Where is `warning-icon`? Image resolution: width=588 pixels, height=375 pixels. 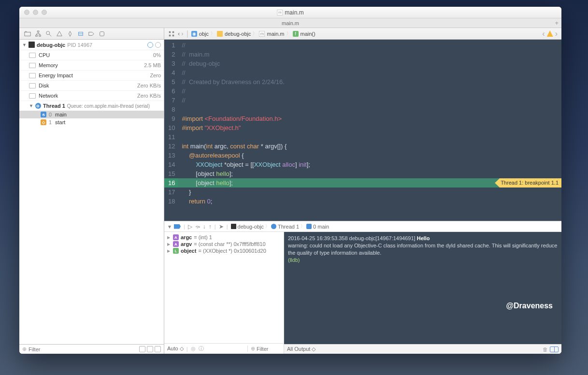 warning-icon is located at coordinates (59, 34).